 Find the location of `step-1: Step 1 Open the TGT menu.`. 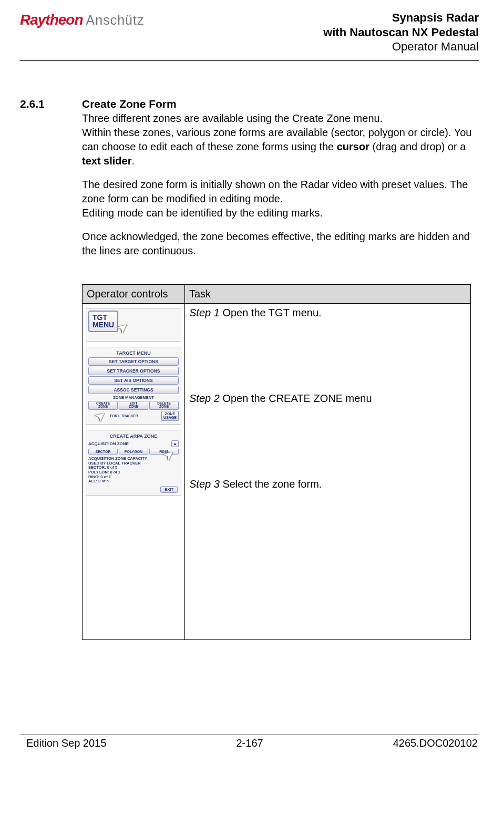

step-1: Step 1 Open the TGT menu. is located at coordinates (328, 313).